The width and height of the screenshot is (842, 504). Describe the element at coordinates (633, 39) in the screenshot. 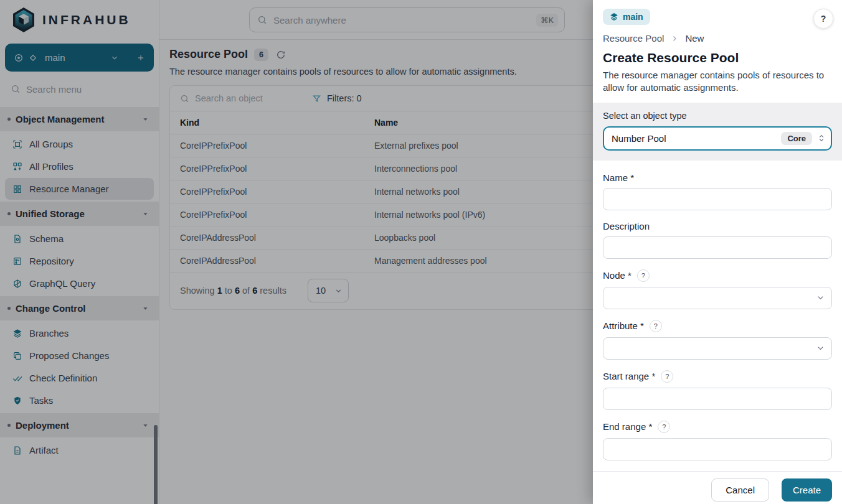

I see `breadcrumb-parent: Resource Pool` at that location.